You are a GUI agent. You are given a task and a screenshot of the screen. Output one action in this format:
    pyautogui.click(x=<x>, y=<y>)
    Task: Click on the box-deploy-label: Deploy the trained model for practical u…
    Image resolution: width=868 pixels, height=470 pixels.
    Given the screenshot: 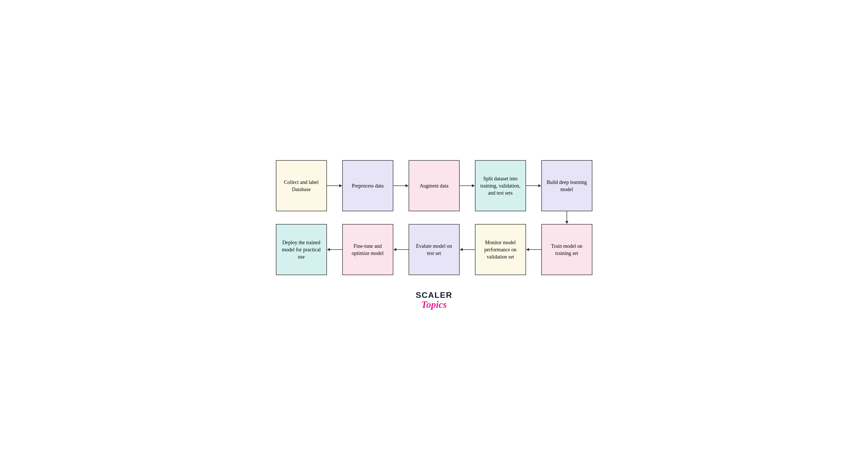 What is the action you would take?
    pyautogui.click(x=301, y=249)
    